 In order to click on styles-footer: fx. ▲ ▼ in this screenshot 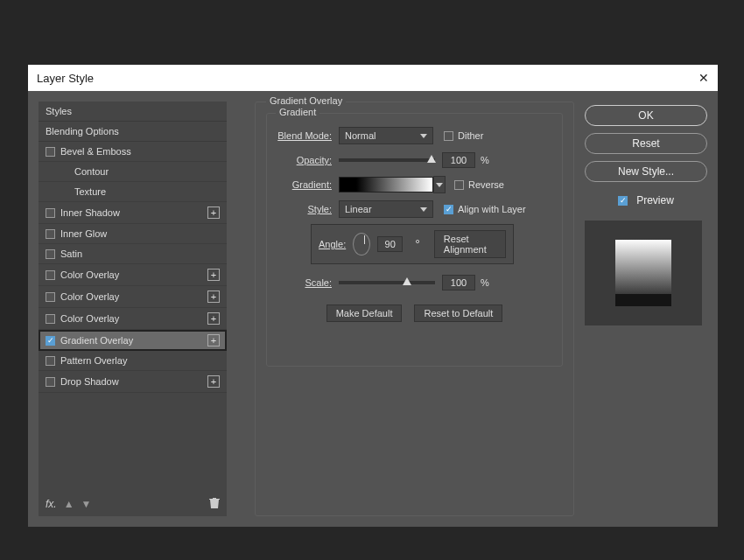, I will do `click(133, 504)`.